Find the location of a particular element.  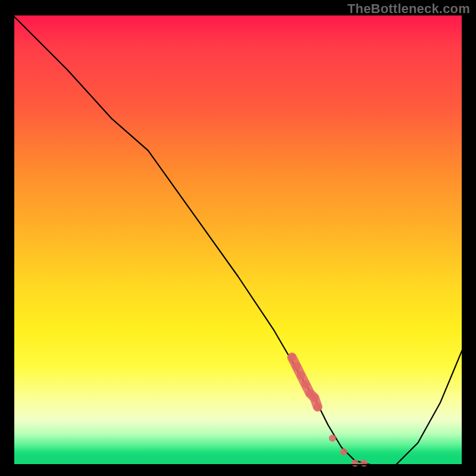

watermark-text: TheBottleneck.com is located at coordinates (409, 9).